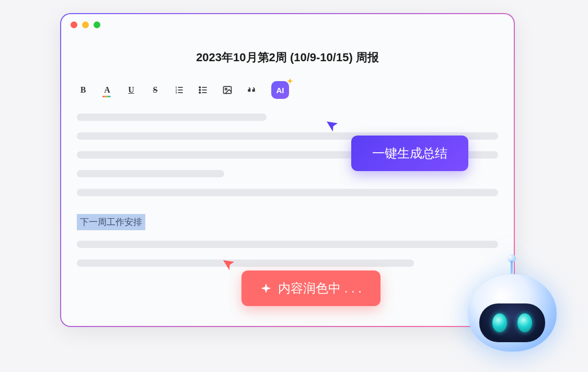 This screenshot has height=372, width=588. What do you see at coordinates (227, 90) in the screenshot?
I see `image-button` at bounding box center [227, 90].